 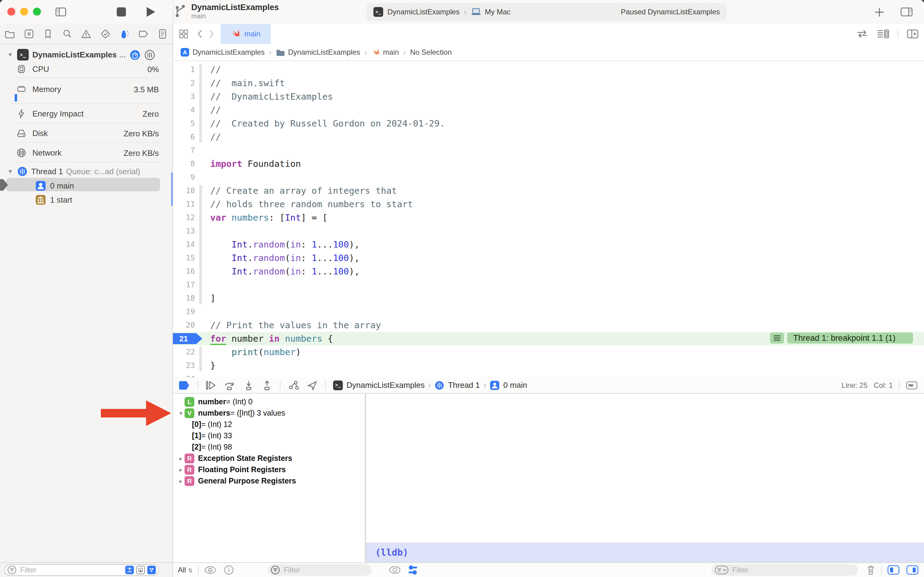 I want to click on code-line-7: 7, so click(x=549, y=150).